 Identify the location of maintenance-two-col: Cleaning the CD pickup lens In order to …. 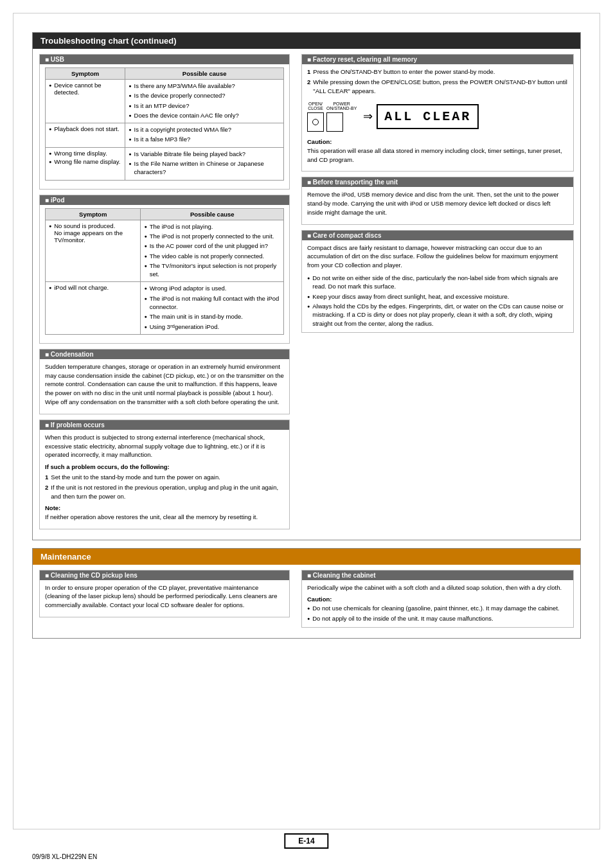
(306, 601).